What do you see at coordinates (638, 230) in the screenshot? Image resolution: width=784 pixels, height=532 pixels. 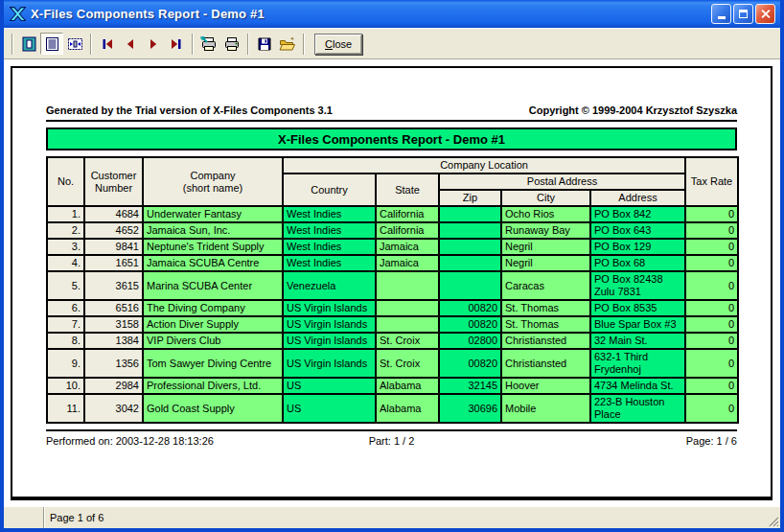 I see `cell-address: PO Box 643` at bounding box center [638, 230].